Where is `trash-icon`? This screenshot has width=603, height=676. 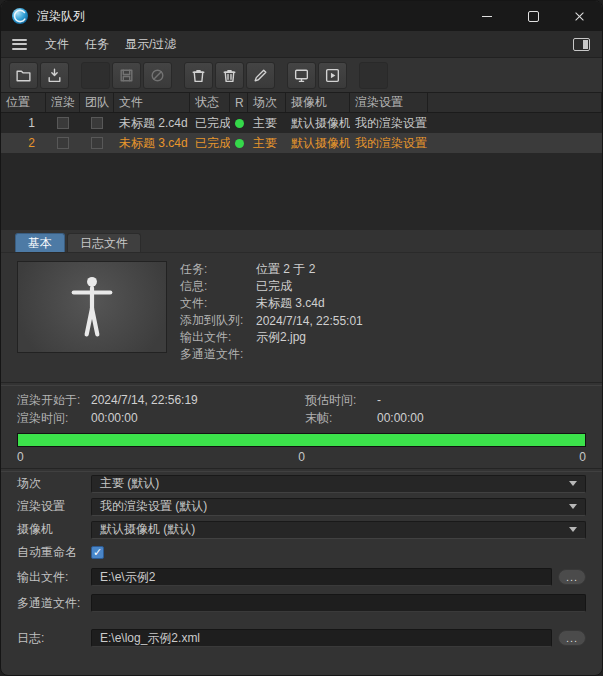
trash-icon is located at coordinates (198, 76).